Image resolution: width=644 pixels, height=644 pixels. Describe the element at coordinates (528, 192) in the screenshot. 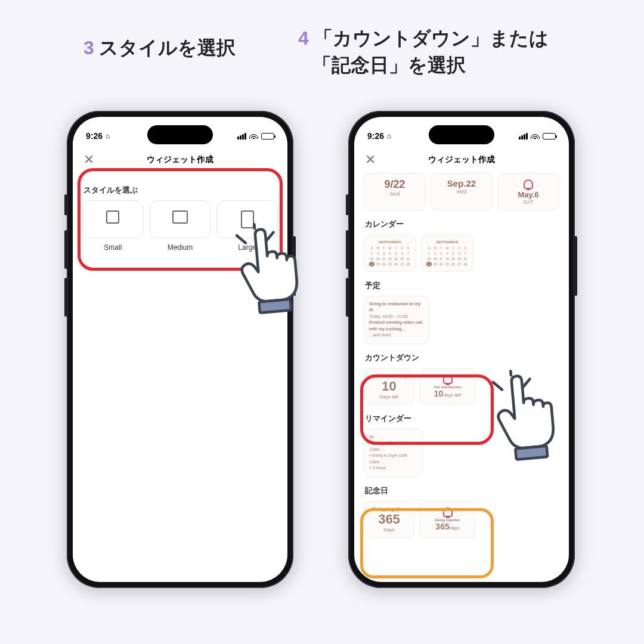

I see `date-card-3: May.6 SAT` at that location.